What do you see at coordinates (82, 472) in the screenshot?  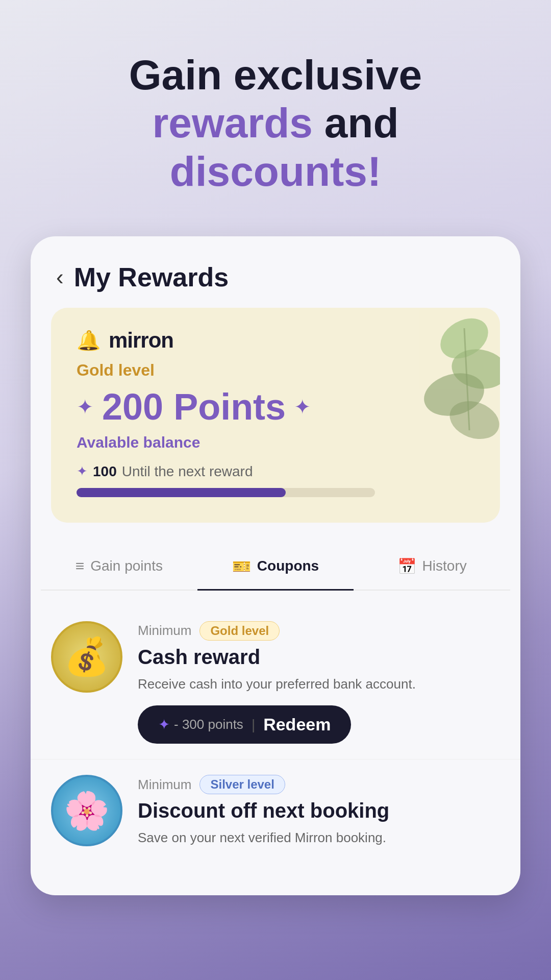 I see `next-reward-sparkle: ✦` at bounding box center [82, 472].